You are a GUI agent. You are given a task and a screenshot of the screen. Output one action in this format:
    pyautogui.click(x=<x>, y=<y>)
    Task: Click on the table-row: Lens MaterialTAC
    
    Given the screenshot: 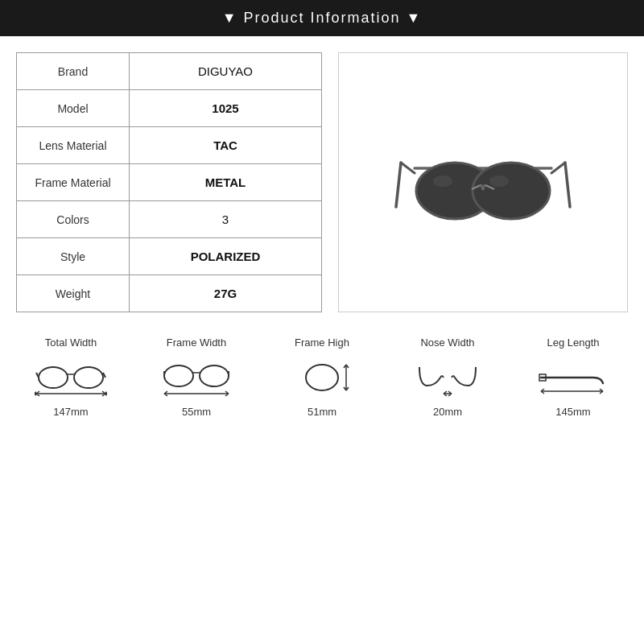 What is the action you would take?
    pyautogui.click(x=169, y=146)
    